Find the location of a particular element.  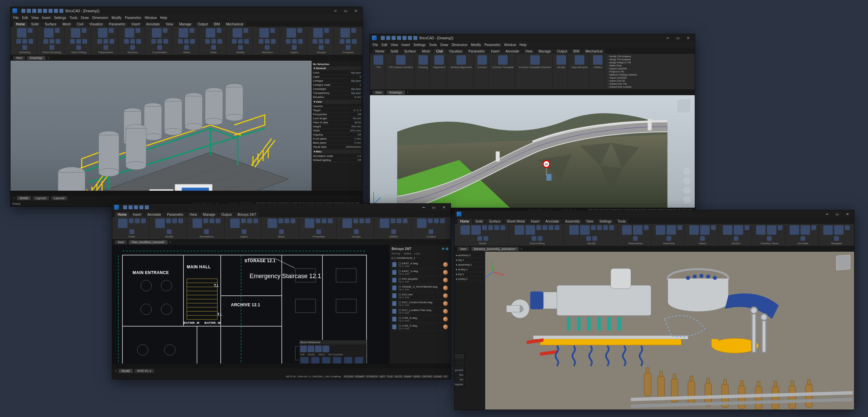

mech-properties: Mechanical FileExtension typeInsert asEx… is located at coordinates (460, 370).